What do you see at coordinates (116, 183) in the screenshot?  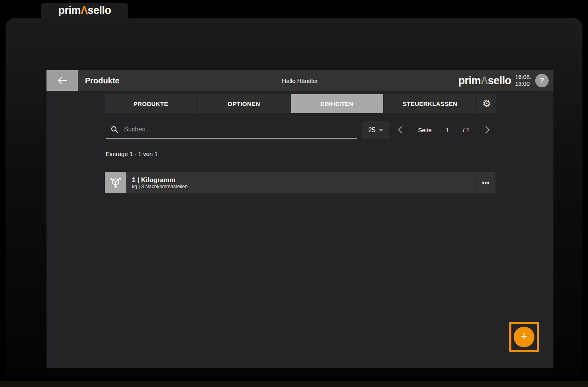 I see `cube-3d-icon` at bounding box center [116, 183].